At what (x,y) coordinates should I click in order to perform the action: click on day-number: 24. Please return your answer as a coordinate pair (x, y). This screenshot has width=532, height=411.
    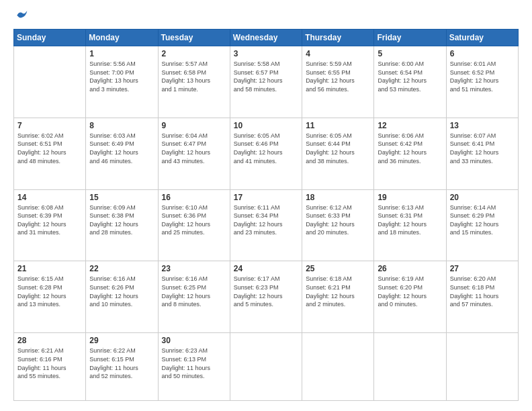
    Looking at the image, I should click on (266, 269).